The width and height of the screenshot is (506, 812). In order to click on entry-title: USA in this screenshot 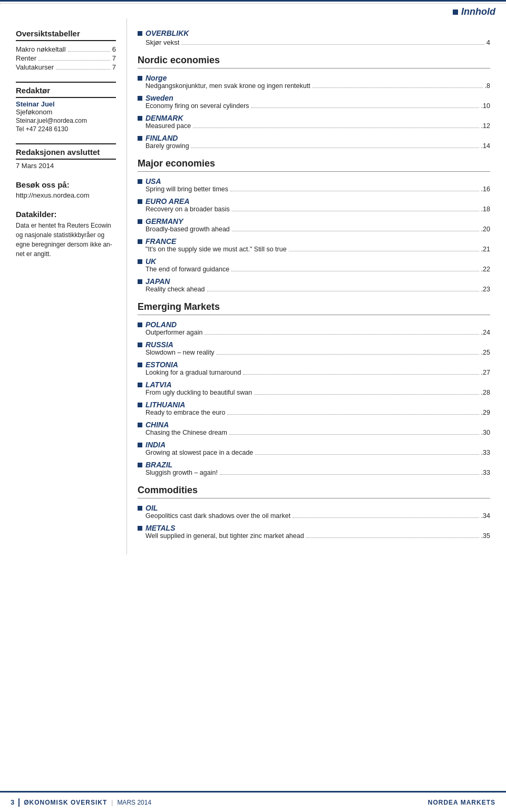, I will do `click(153, 181)`.